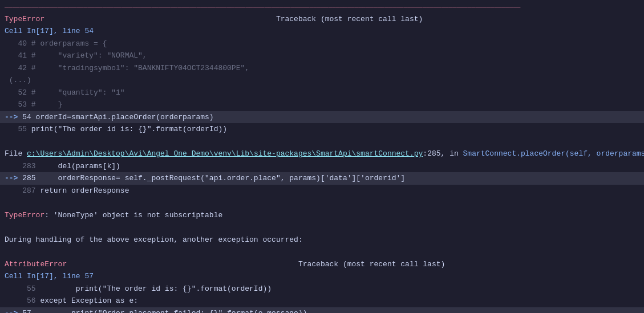 This screenshot has height=313, width=644. I want to click on cell-info-line-1: Cell In[17], line 54, so click(322, 31).